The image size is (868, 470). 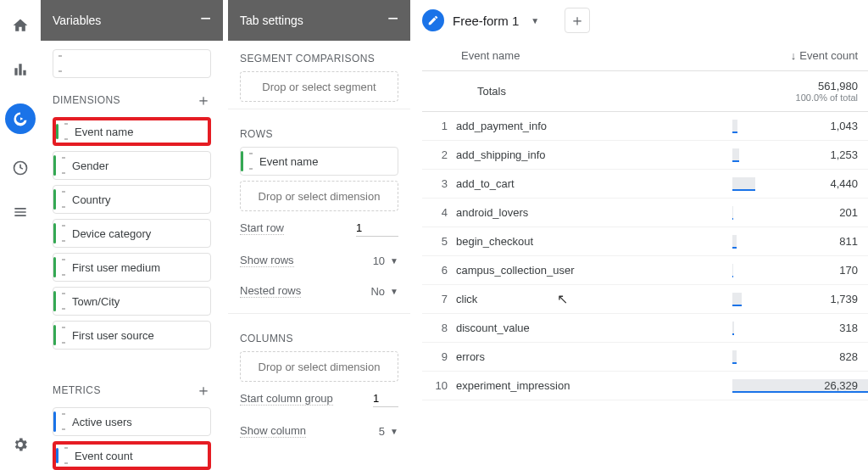 I want to click on nested-rows-label: Nested rows, so click(x=270, y=291).